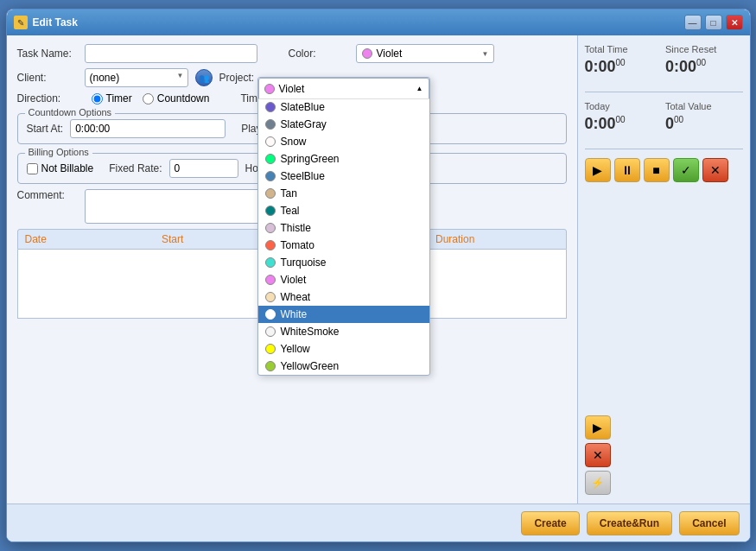 The height and width of the screenshot is (551, 756). I want to click on client-select: (none), so click(137, 78).